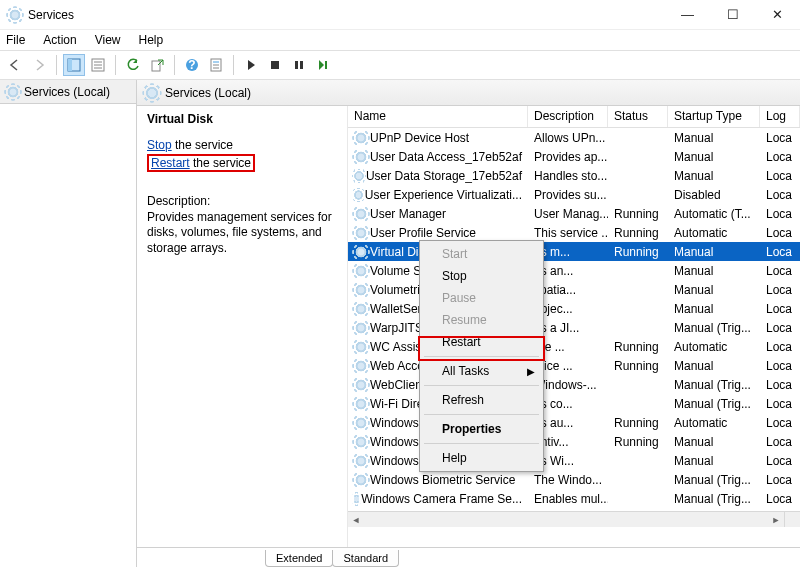 Image resolution: width=800 pixels, height=587 pixels. Describe the element at coordinates (398, 385) in the screenshot. I see `service-name: WebClient` at that location.